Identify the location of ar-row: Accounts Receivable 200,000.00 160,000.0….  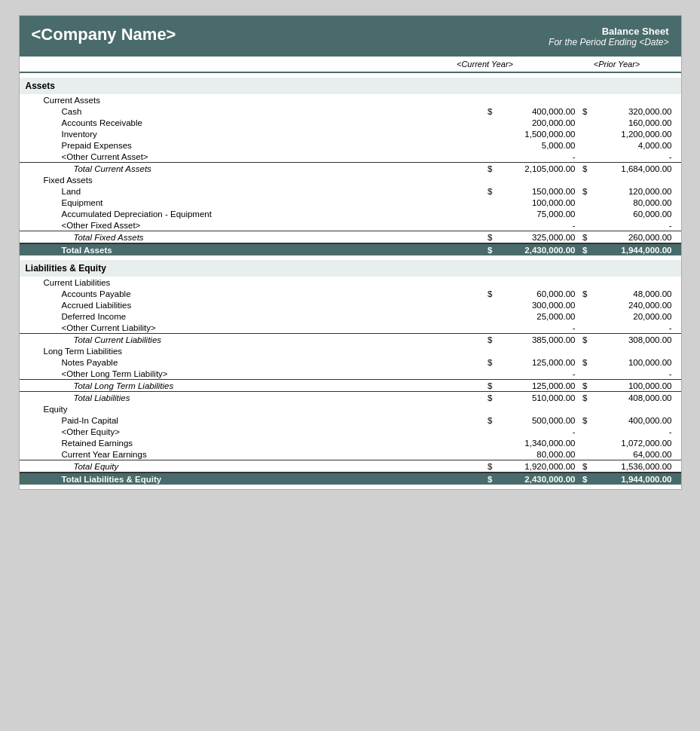
(350, 122).